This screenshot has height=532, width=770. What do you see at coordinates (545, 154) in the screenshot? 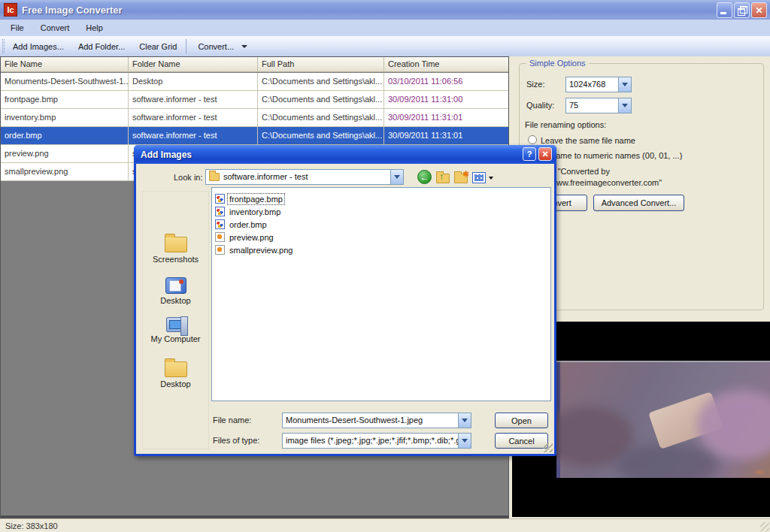
I see `dialog-close-button: ✕` at bounding box center [545, 154].